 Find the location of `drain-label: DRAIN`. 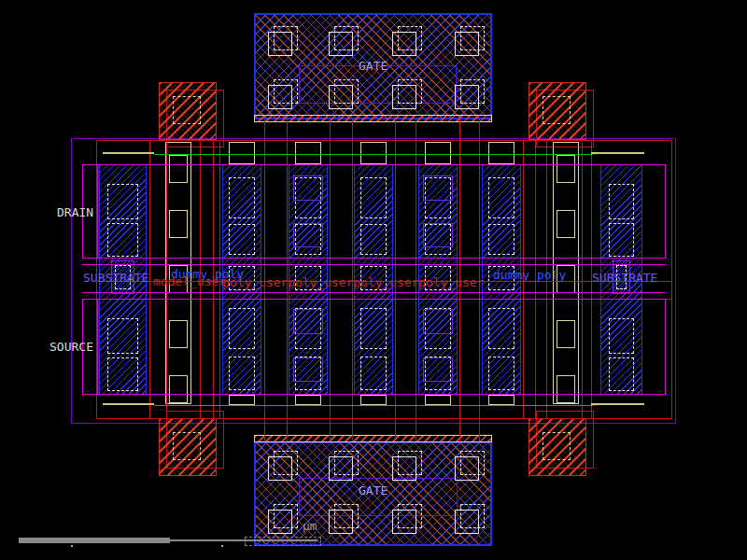

drain-label: DRAIN is located at coordinates (75, 213).